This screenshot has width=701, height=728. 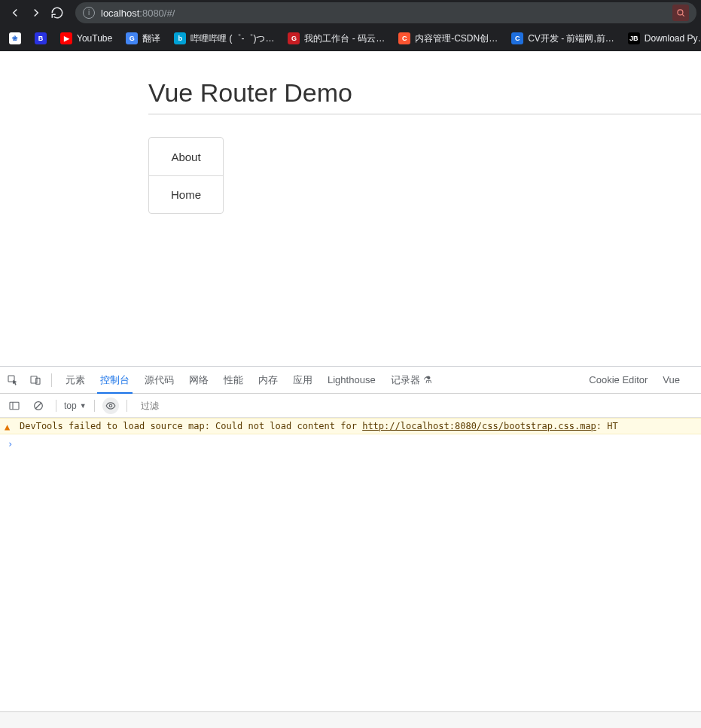 What do you see at coordinates (425, 114) in the screenshot?
I see `title-divider` at bounding box center [425, 114].